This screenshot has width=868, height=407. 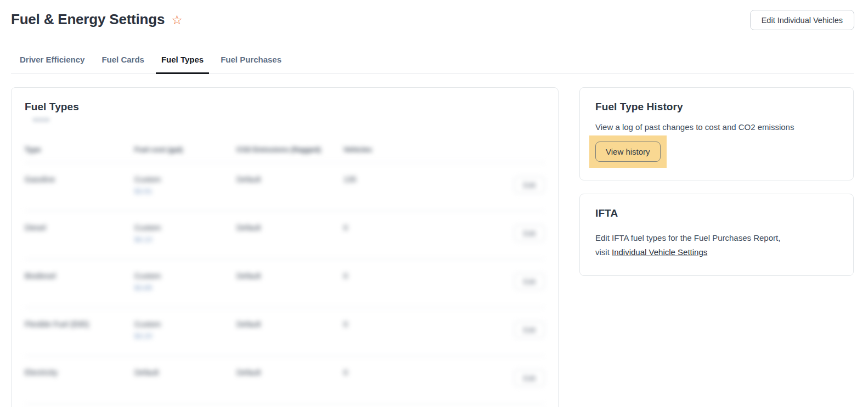 What do you see at coordinates (185, 234) in the screenshot?
I see `fuel-cost-cell: Custom $4.10` at bounding box center [185, 234].